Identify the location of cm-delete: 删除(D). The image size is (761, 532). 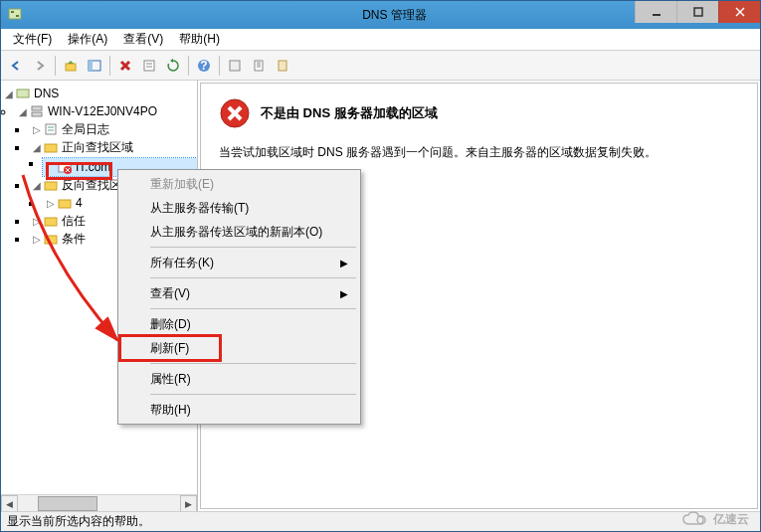
(239, 324).